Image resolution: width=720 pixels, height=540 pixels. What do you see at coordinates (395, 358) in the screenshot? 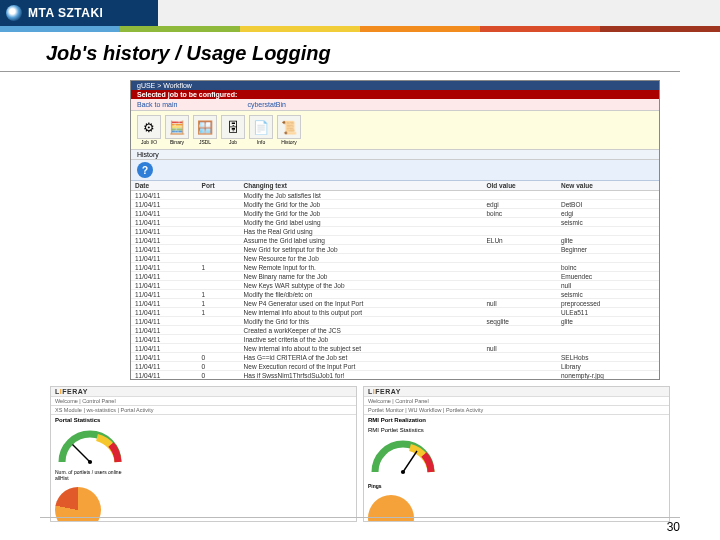
I see `table-row: 11/04/110Has G==id CRITERIA of the Job s…` at bounding box center [395, 358].